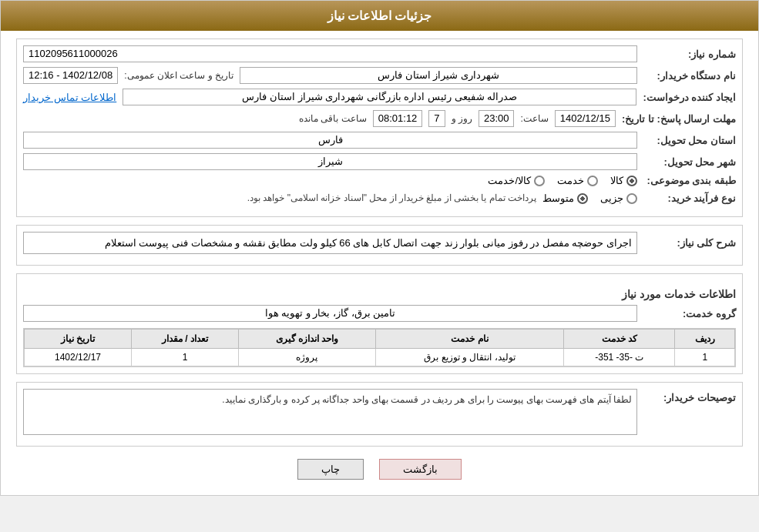  What do you see at coordinates (379, 294) in the screenshot?
I see `services-title: اطلاعات خدمات مورد نیاز` at bounding box center [379, 294].